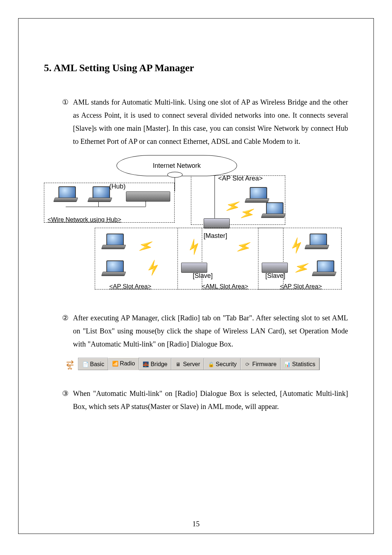 Image resolution: width=392 pixels, height=555 pixels. Describe the element at coordinates (203, 276) in the screenshot. I see `slave-label-left: [Slave]` at that location.